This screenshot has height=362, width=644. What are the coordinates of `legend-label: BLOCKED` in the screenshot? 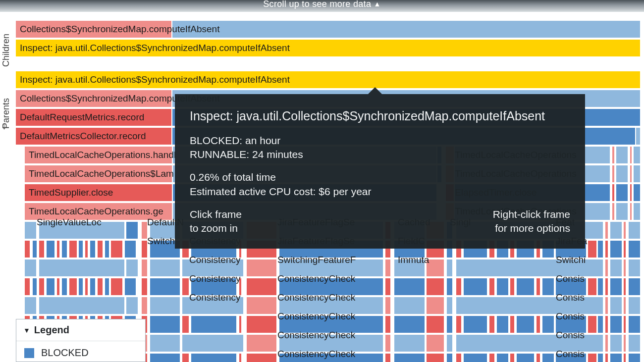 It's located at (65, 353).